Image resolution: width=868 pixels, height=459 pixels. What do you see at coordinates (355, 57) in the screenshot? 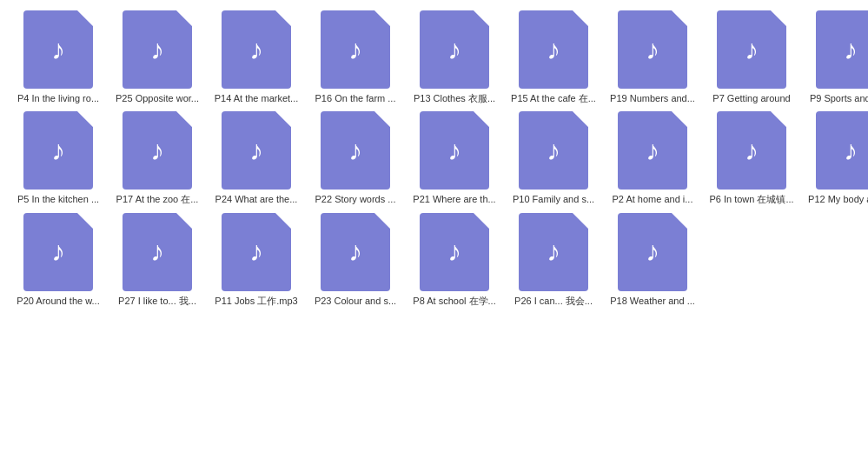
I see `file-item: ♪P16 On the farm ...` at bounding box center [355, 57].